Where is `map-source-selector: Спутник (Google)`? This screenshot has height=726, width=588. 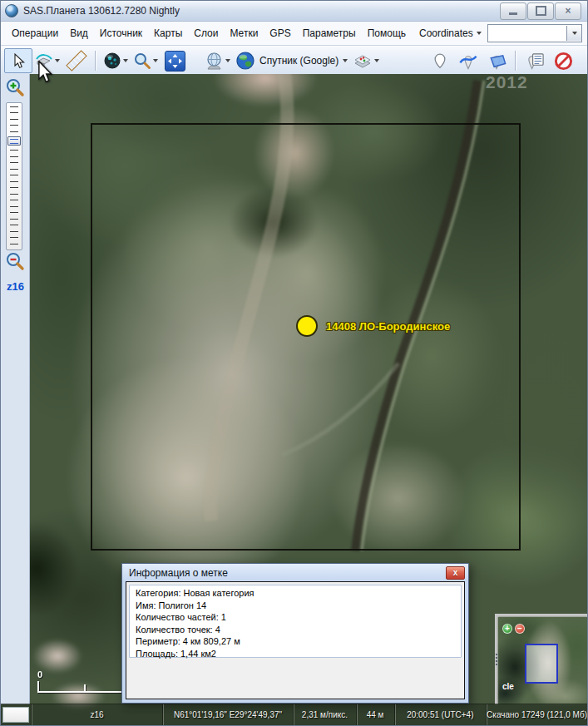
map-source-selector: Спутник (Google) is located at coordinates (291, 61).